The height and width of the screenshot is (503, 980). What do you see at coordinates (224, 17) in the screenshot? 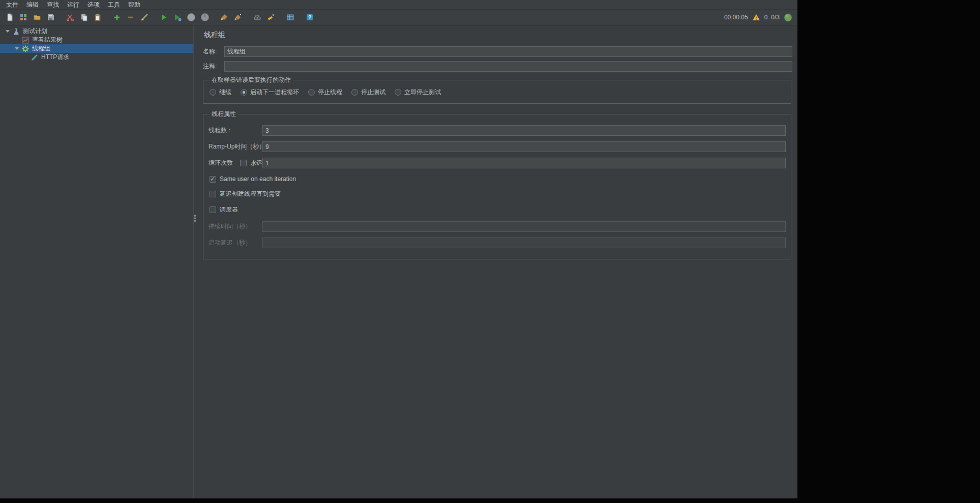
I see `clear-icon` at bounding box center [224, 17].